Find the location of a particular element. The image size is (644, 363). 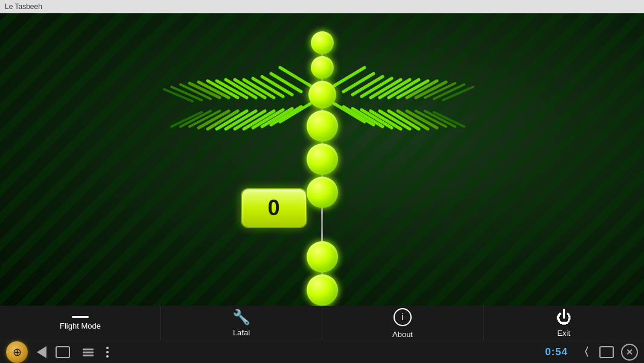

flight-mode-icon is located at coordinates (80, 317).